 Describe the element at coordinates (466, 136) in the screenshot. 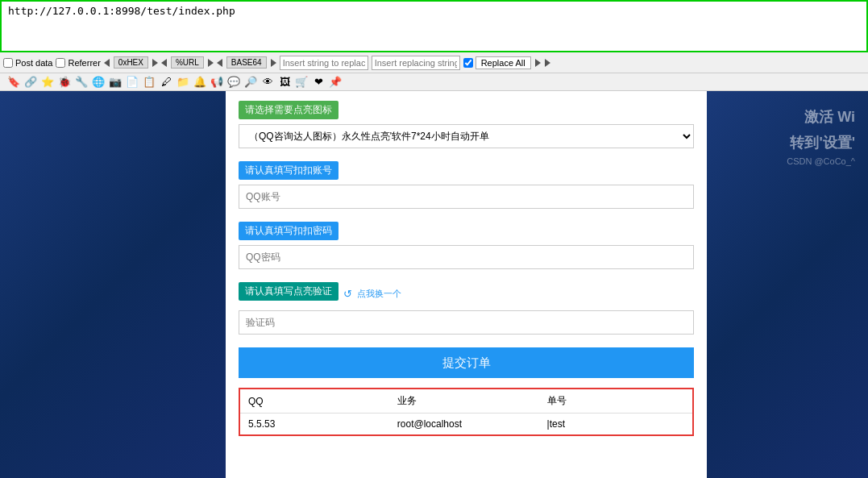

I see `icon-select-dropdown: （QQ咨询达人图标）永久性点亮'软件7*24小时自动开单` at that location.